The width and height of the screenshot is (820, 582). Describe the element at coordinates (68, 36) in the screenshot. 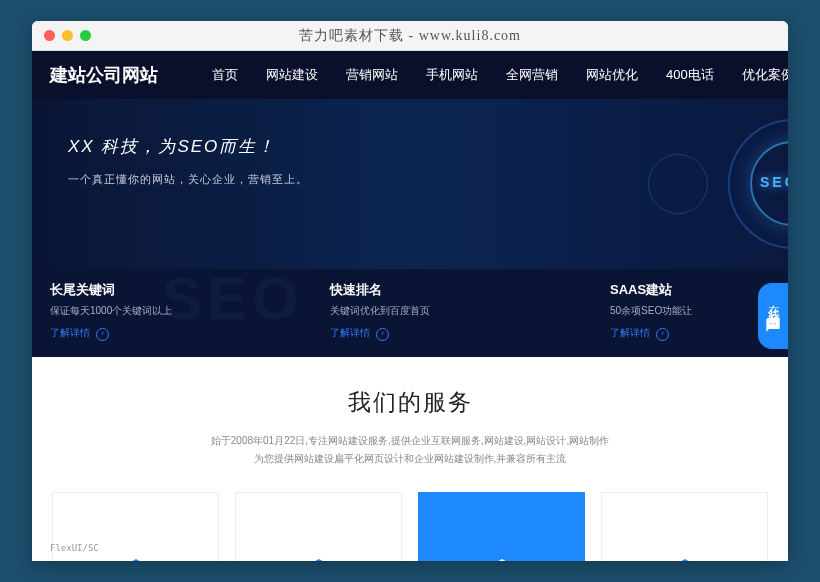

I see `window-controls` at that location.